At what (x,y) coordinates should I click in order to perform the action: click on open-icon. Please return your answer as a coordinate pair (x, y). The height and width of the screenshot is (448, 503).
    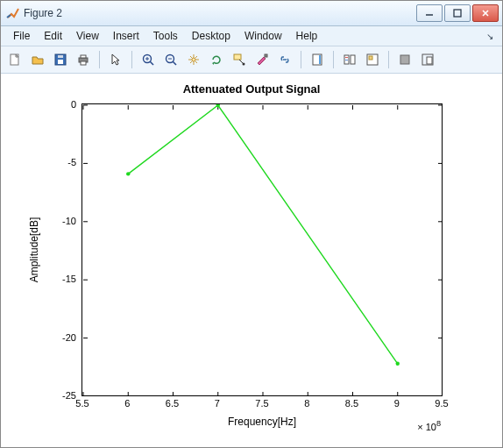
    Looking at the image, I should click on (38, 60).